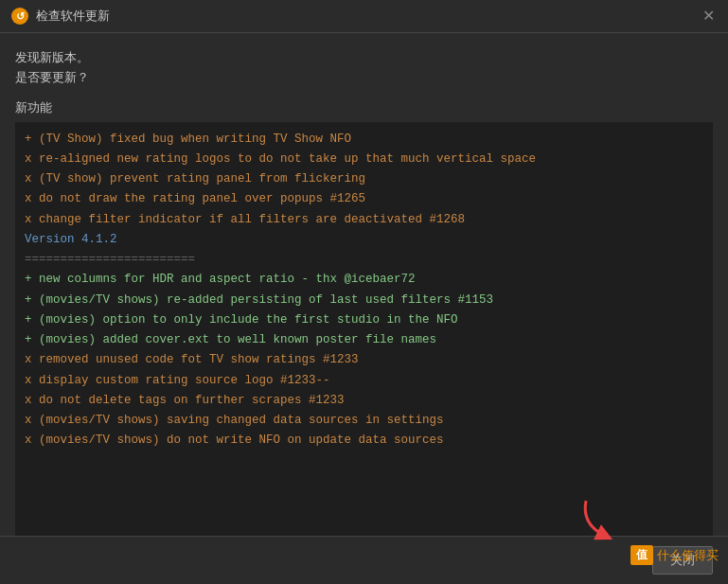  What do you see at coordinates (364, 78) in the screenshot?
I see `intro-line2: 是否要更新？` at bounding box center [364, 78].